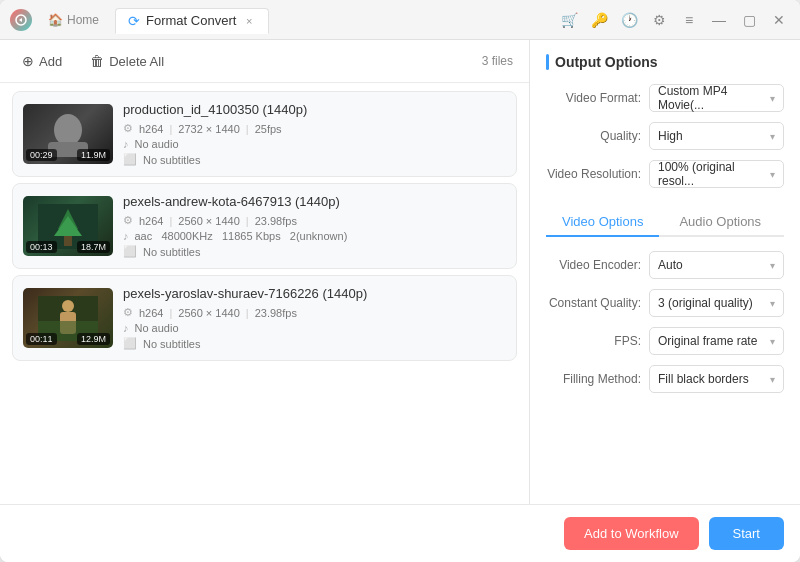  I want to click on constant-quality-value: 3 (original quality), so click(706, 303).